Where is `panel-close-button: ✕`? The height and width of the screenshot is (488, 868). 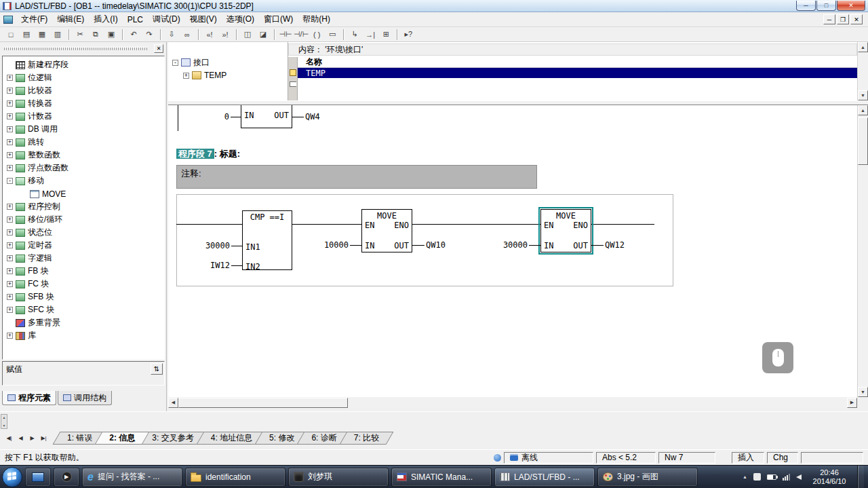 panel-close-button: ✕ is located at coordinates (159, 49).